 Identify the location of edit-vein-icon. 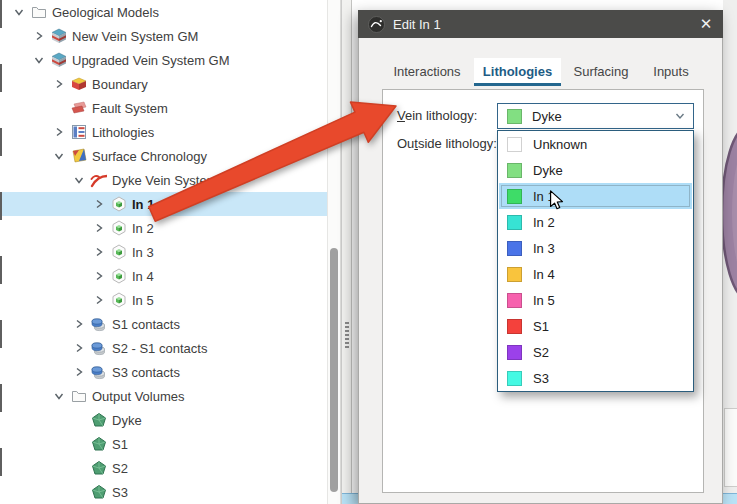
(376, 24).